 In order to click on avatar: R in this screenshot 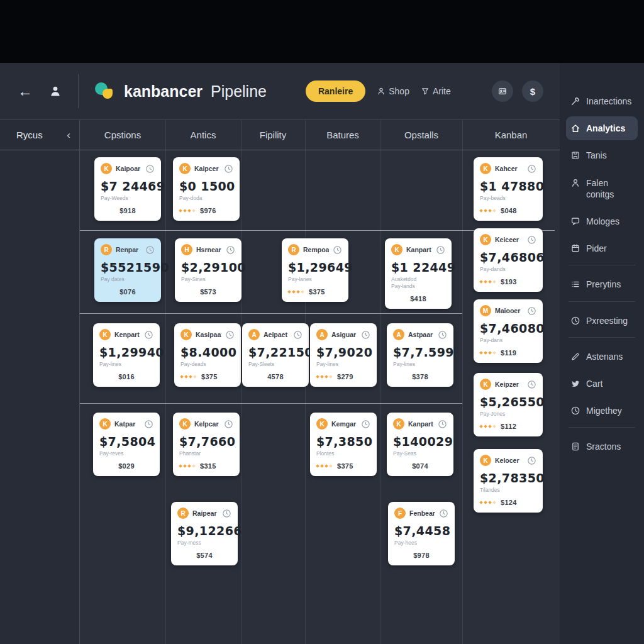, I will do `click(294, 250)`.